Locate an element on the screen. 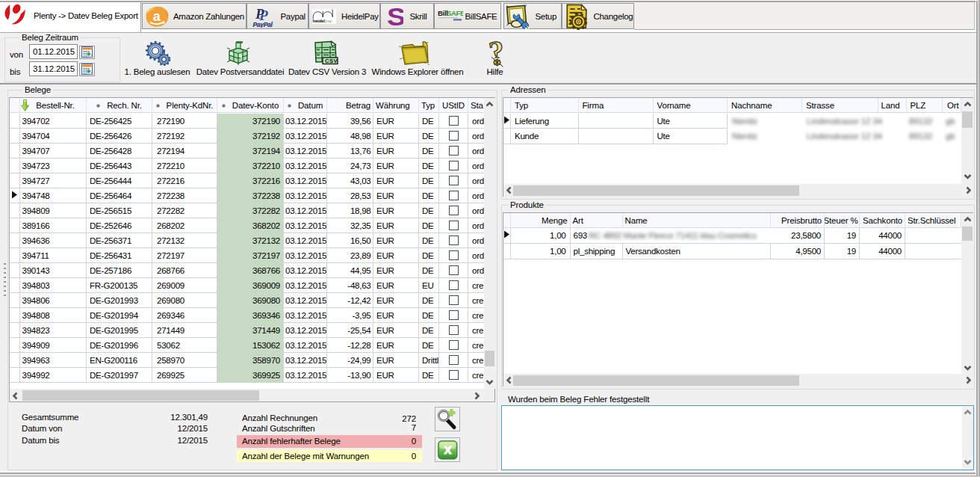 The height and width of the screenshot is (477, 980). svg-text: S is located at coordinates (396, 16).